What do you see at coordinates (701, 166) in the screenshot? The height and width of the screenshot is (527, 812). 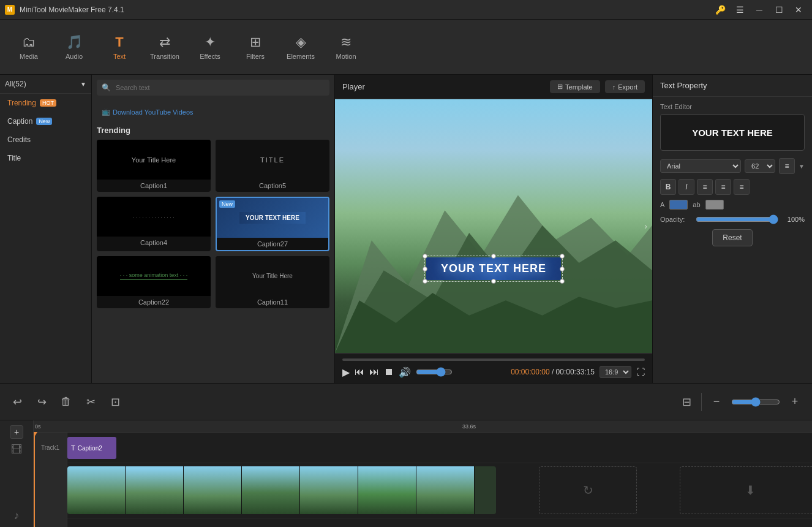 I see `font-select: Arial Times New Roman` at bounding box center [701, 166].